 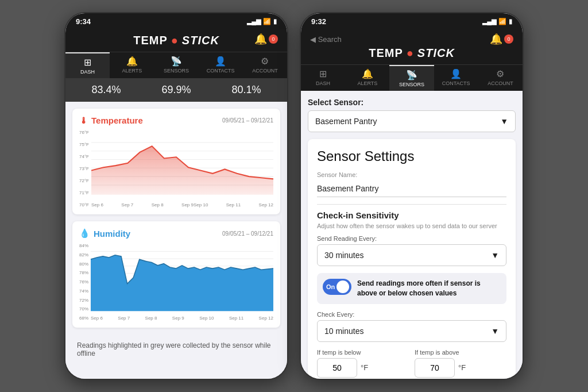 I want to click on dash-icon-2: ⊞, so click(x=323, y=74).